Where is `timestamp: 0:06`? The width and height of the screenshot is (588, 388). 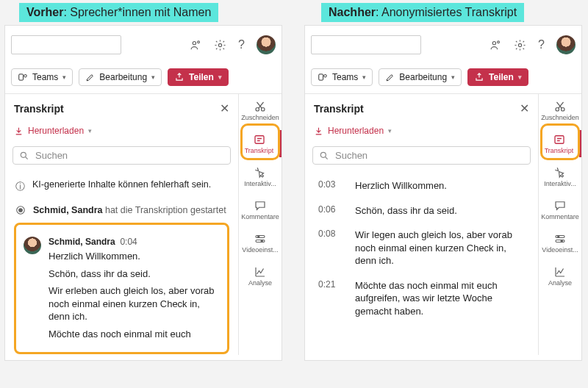 timestamp: 0:06 is located at coordinates (331, 211).